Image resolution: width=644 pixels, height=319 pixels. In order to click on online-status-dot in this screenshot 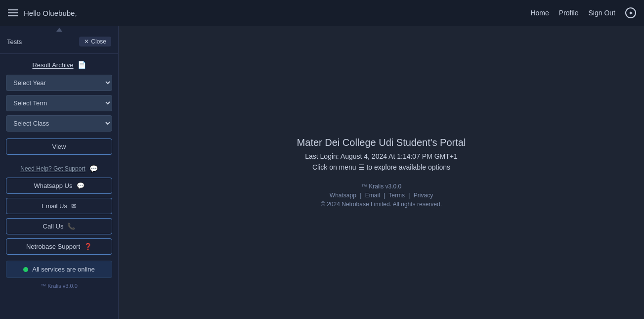, I will do `click(26, 270)`.